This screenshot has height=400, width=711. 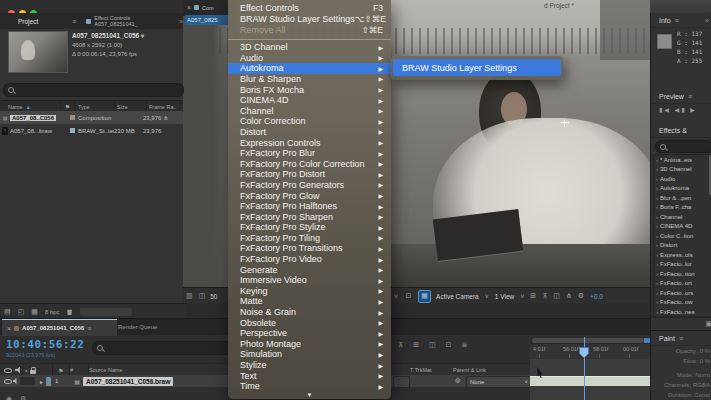 I want to click on column-frame-rate: Frame Ra.., so click(x=165, y=107).